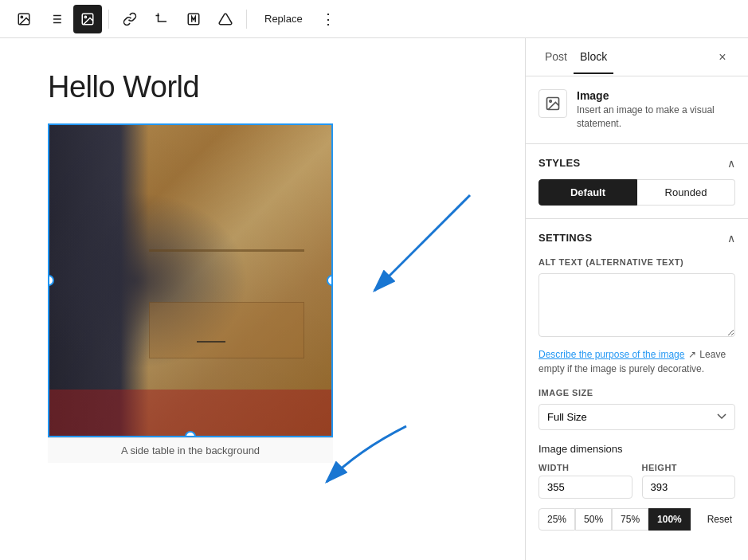 The image size is (748, 560). I want to click on page-title: Hello World, so click(263, 88).